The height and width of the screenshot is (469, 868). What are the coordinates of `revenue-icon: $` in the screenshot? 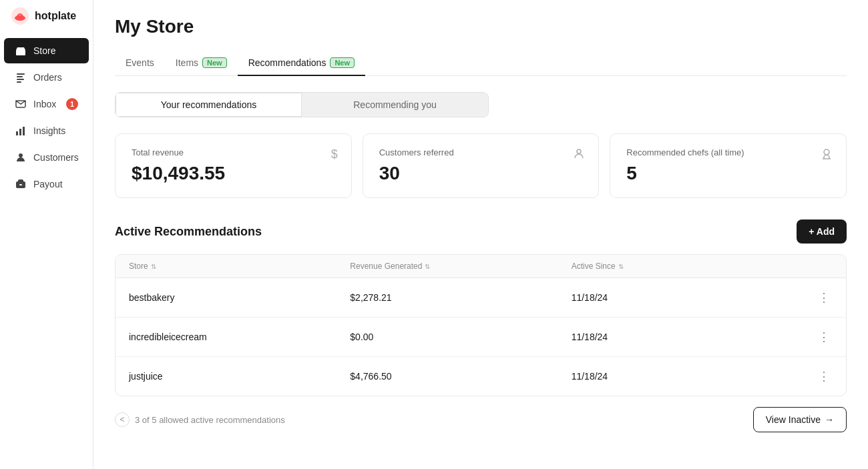 It's located at (335, 155).